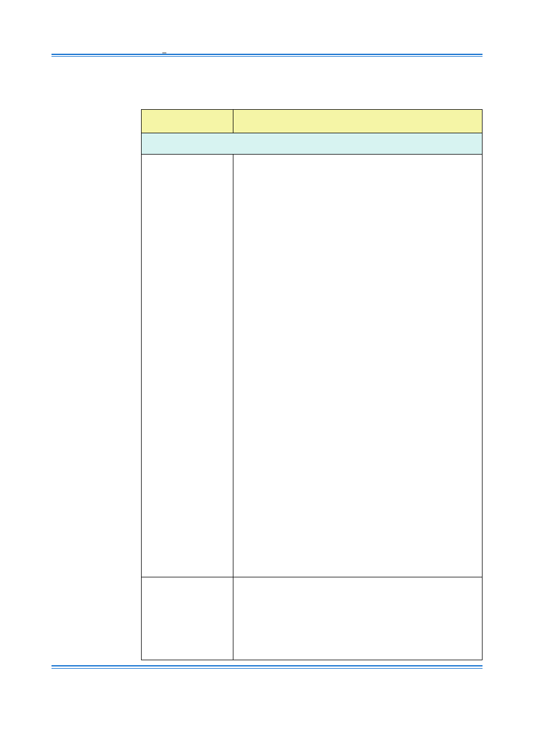 This screenshot has width=534, height=756. What do you see at coordinates (267, 666) in the screenshot?
I see `bottom-rule-thick` at bounding box center [267, 666].